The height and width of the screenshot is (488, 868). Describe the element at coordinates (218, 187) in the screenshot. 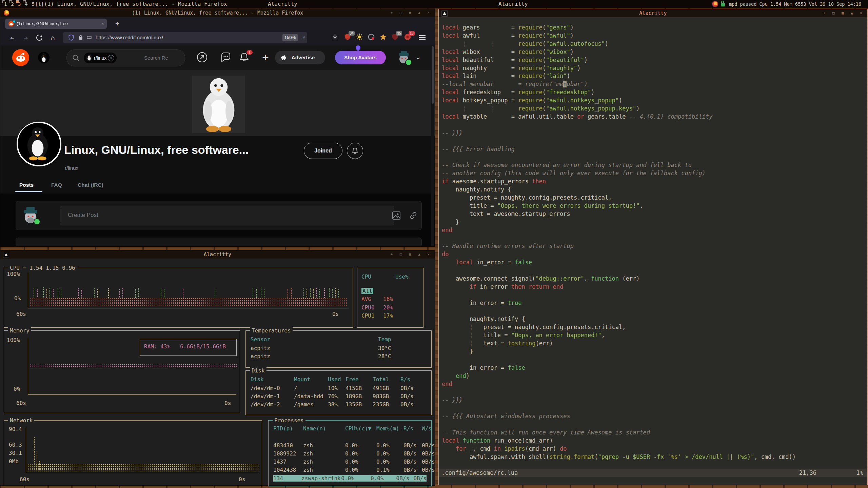

I see `community-tabs: Posts FAQ Chat (IRC)` at that location.